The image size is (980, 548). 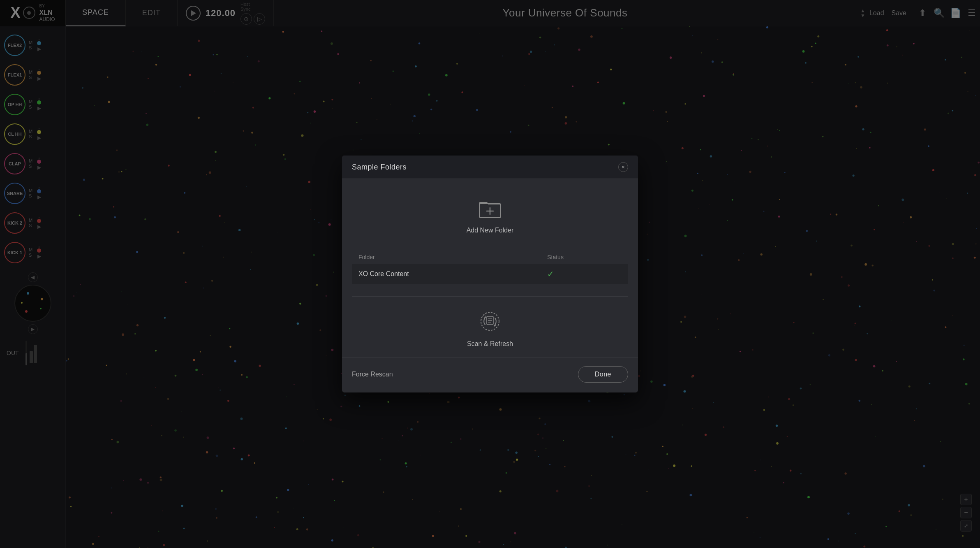 I want to click on scan-refresh-icon, so click(x=490, y=321).